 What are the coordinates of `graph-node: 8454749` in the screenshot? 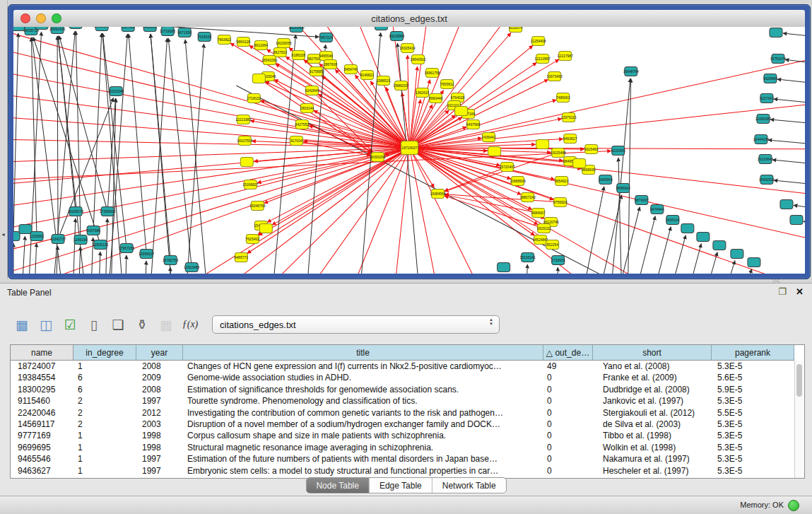 It's located at (351, 69).